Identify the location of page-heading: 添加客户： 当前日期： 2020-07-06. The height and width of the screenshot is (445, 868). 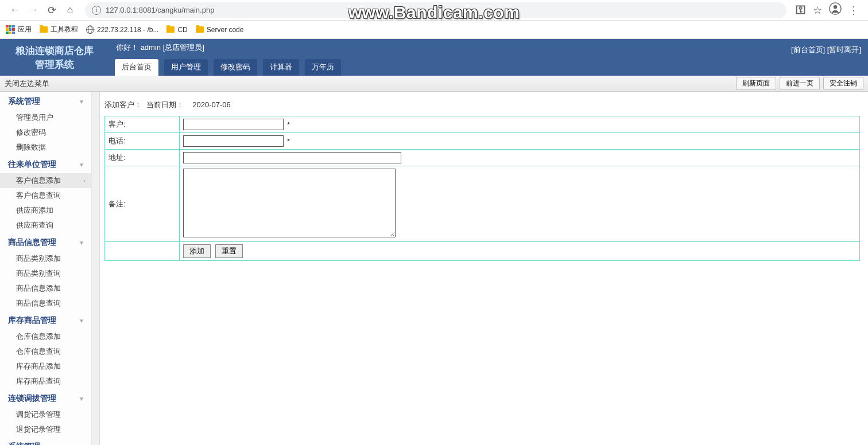
(482, 105).